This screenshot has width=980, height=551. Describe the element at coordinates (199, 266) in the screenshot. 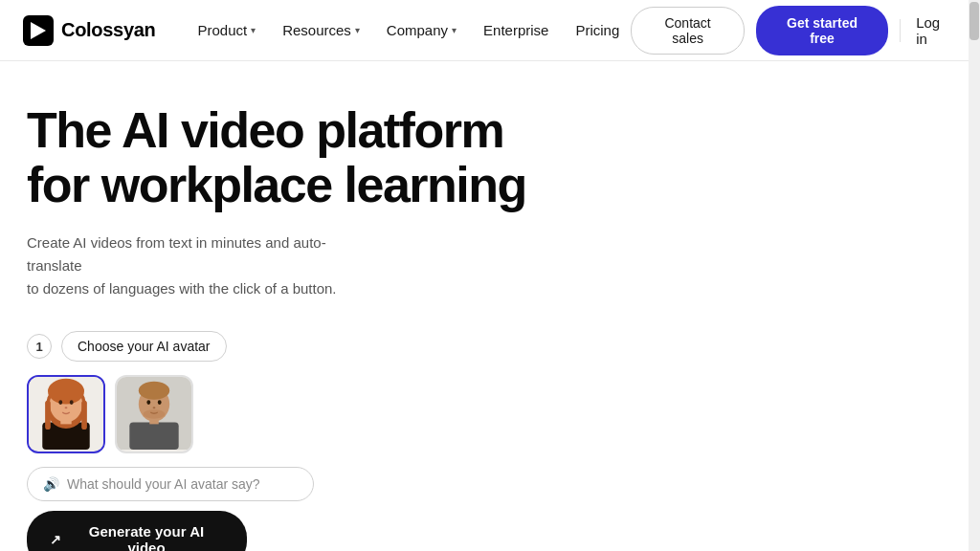

I see `hero-subtitle: Create AI videos from text in minutes an…` at that location.